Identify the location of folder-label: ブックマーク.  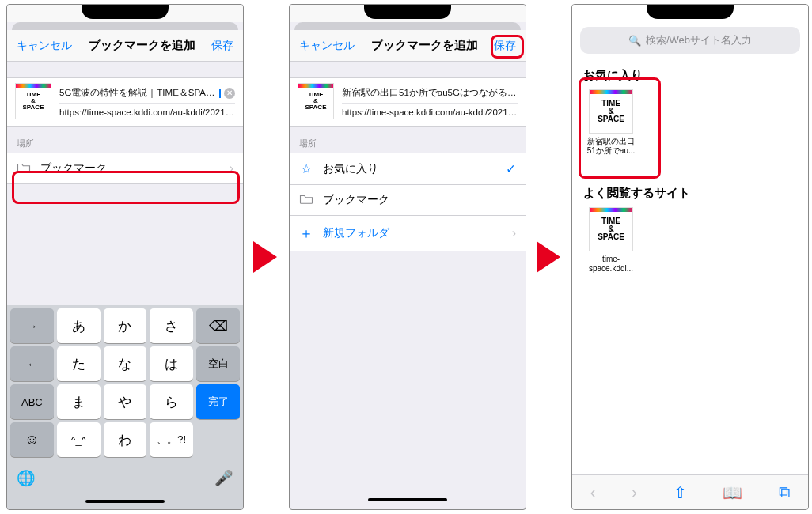
(74, 168).